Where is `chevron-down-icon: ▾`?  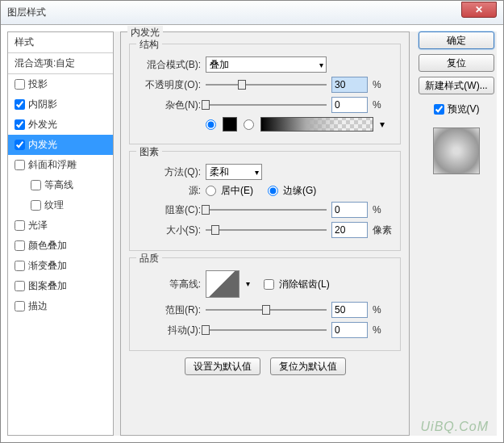 chevron-down-icon: ▾ is located at coordinates (382, 124).